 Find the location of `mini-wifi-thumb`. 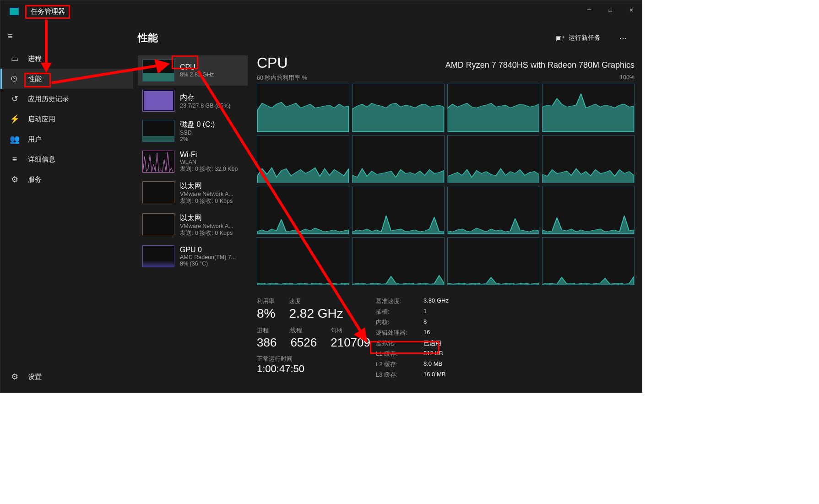

mini-wifi-thumb is located at coordinates (158, 162).